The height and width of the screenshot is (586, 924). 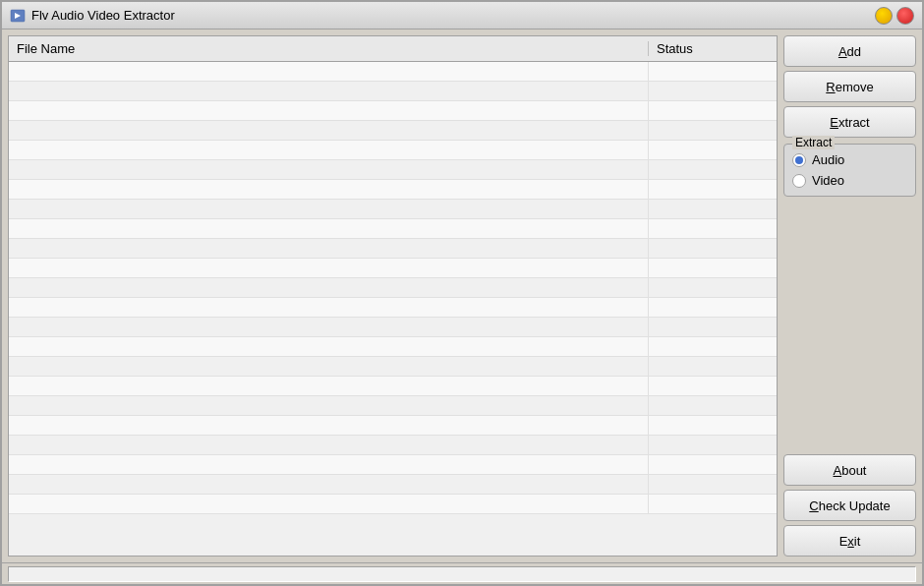 What do you see at coordinates (462, 573) in the screenshot?
I see `status-bar` at bounding box center [462, 573].